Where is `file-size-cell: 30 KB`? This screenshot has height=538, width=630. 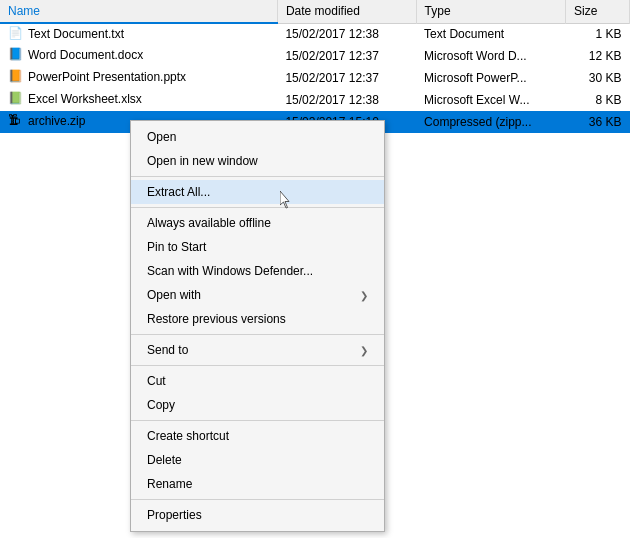 file-size-cell: 30 KB is located at coordinates (597, 78).